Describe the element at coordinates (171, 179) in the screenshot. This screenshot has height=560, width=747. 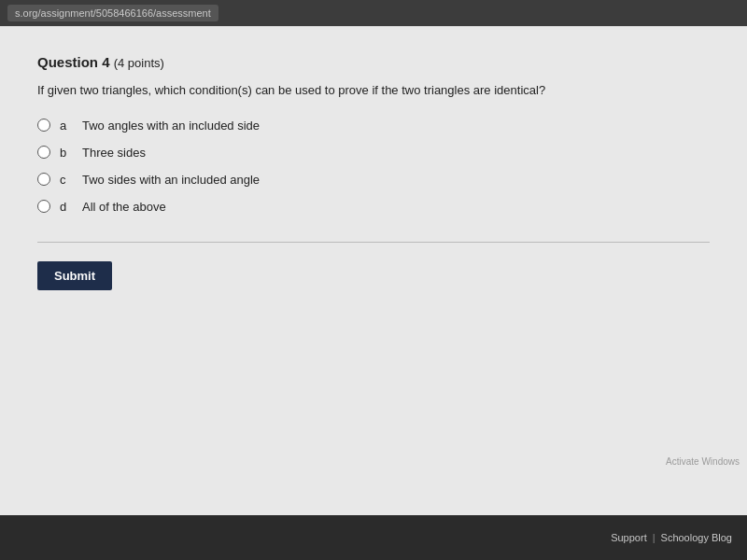
I see `option-text-c: Two sides with an included angle` at that location.